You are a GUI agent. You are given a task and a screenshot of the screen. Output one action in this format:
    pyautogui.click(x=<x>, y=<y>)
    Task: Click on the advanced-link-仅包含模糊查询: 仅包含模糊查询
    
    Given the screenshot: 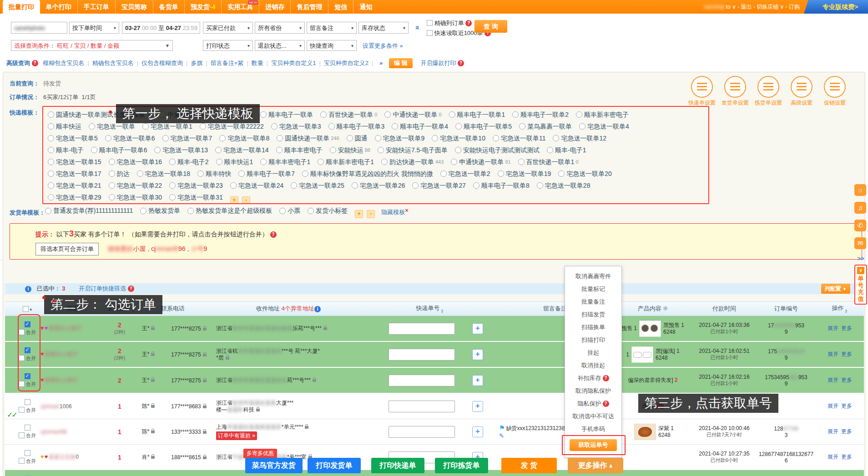 What is the action you would take?
    pyautogui.click(x=162, y=63)
    